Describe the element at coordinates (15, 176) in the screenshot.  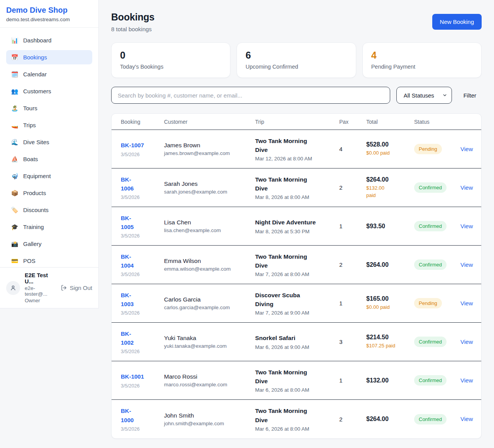
I see `diving-mask-icon: 🤿` at that location.